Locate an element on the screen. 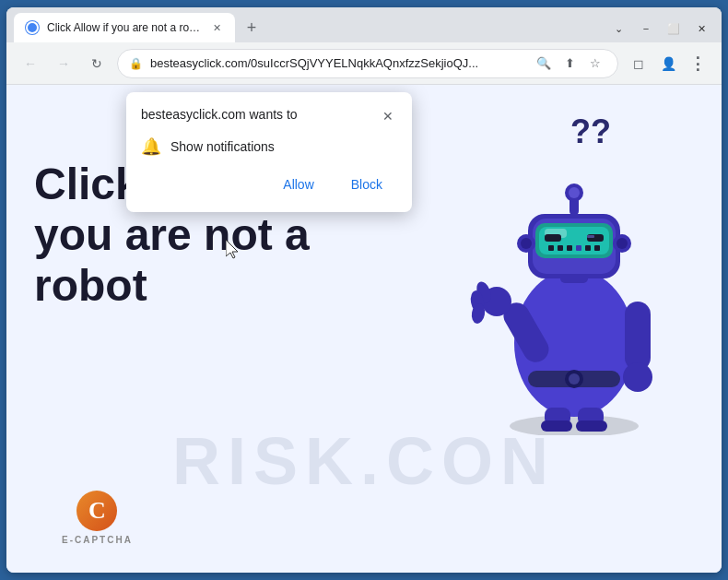 Image resolution: width=728 pixels, height=580 pixels. main-text-line2: you are not a is located at coordinates (171, 234).